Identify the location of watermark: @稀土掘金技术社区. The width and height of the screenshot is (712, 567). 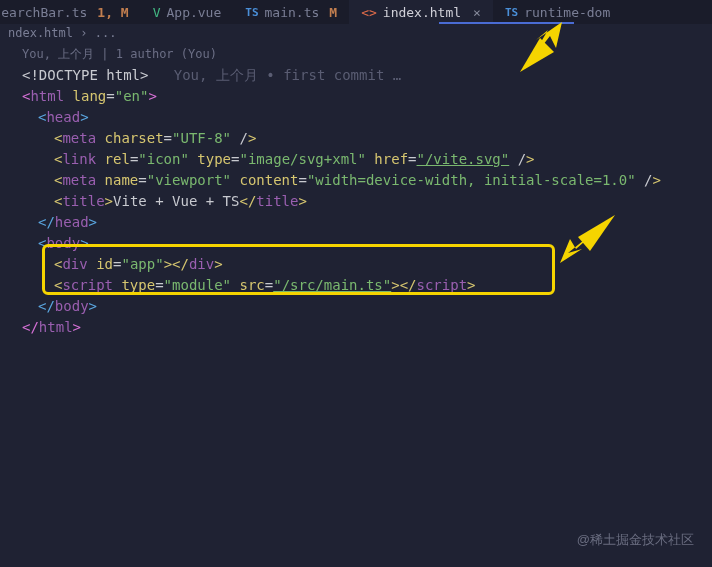
(636, 540).